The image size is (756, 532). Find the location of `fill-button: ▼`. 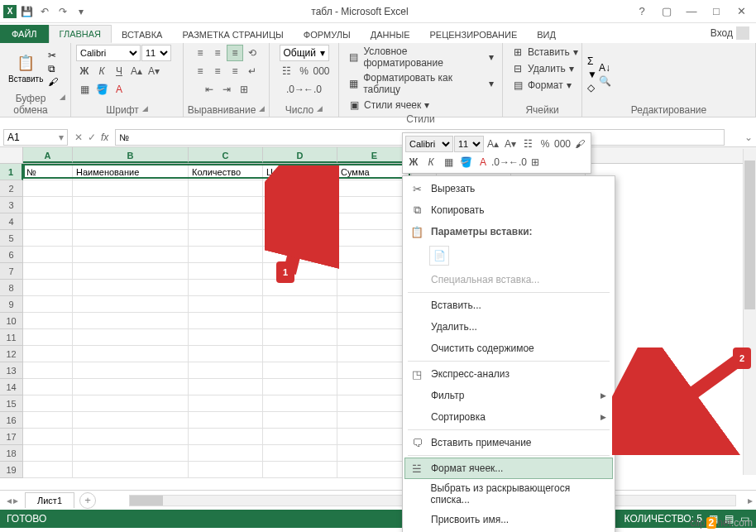

fill-button: ▼ is located at coordinates (592, 74).